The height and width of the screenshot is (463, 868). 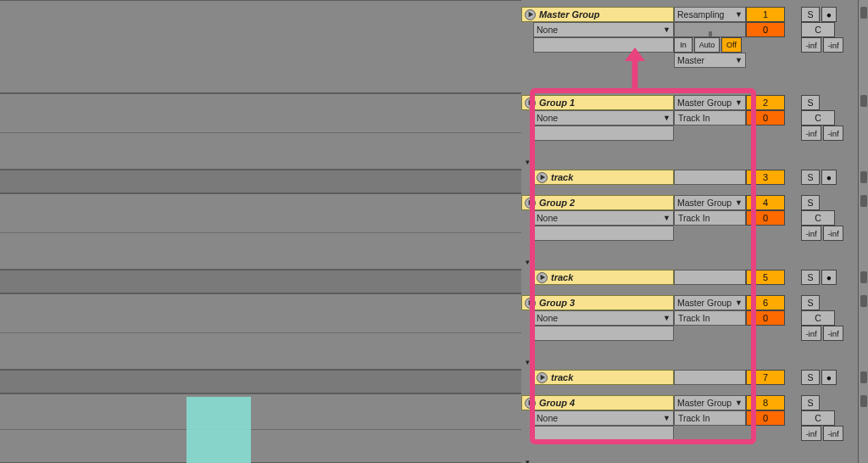 I want to click on track-number: 1, so click(x=765, y=14).